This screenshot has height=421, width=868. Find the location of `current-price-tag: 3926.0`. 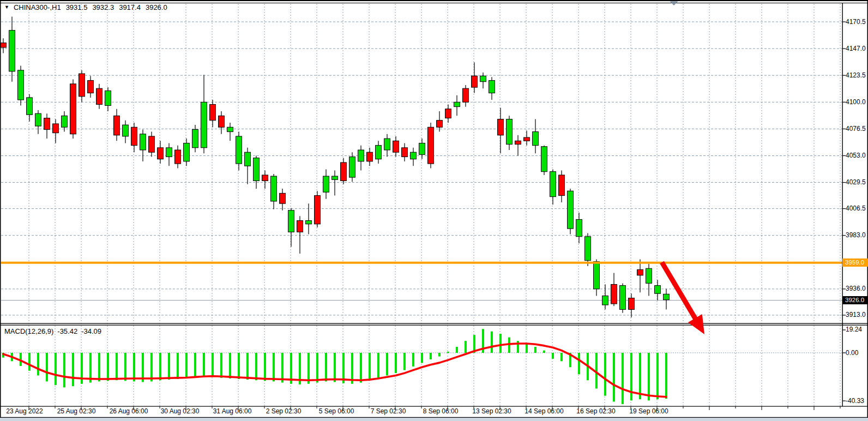

current-price-tag: 3926.0 is located at coordinates (855, 300).